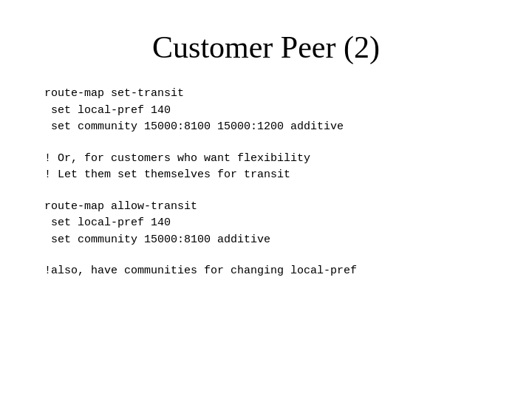 The width and height of the screenshot is (532, 399). Describe the element at coordinates (266, 95) in the screenshot. I see `code-line-1-1: route-map set-transit` at that location.